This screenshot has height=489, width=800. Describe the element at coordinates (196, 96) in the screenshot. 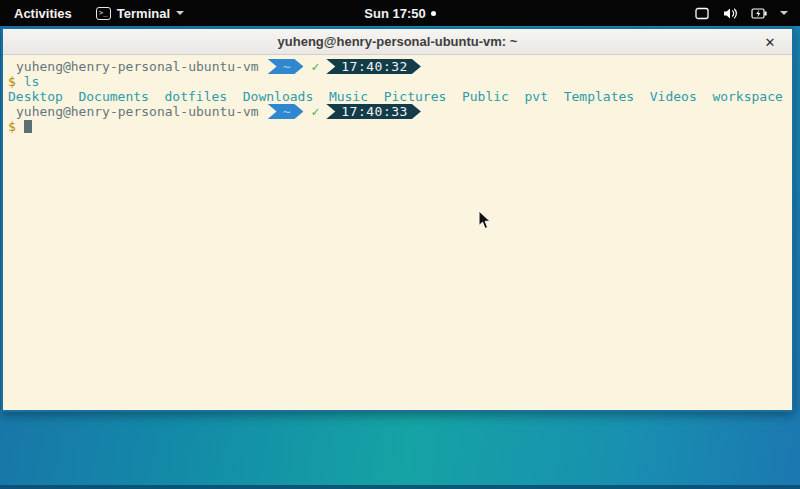

I see `ls-item: dotfiles` at that location.